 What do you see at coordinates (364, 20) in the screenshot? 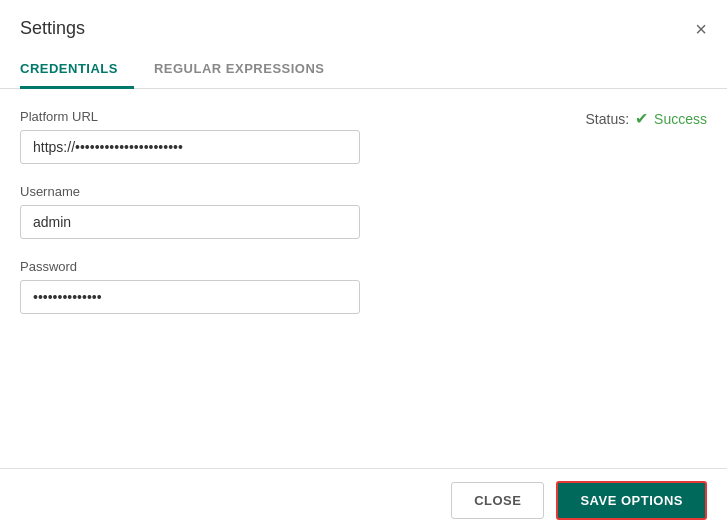
I see `dialog-header: Settings ×` at bounding box center [364, 20].